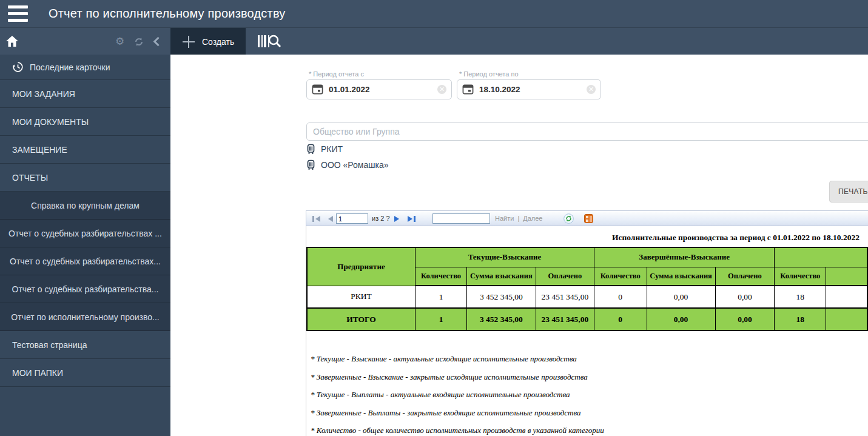 The height and width of the screenshot is (436, 868). Describe the element at coordinates (18, 67) in the screenshot. I see `history-clock-icon` at that location.